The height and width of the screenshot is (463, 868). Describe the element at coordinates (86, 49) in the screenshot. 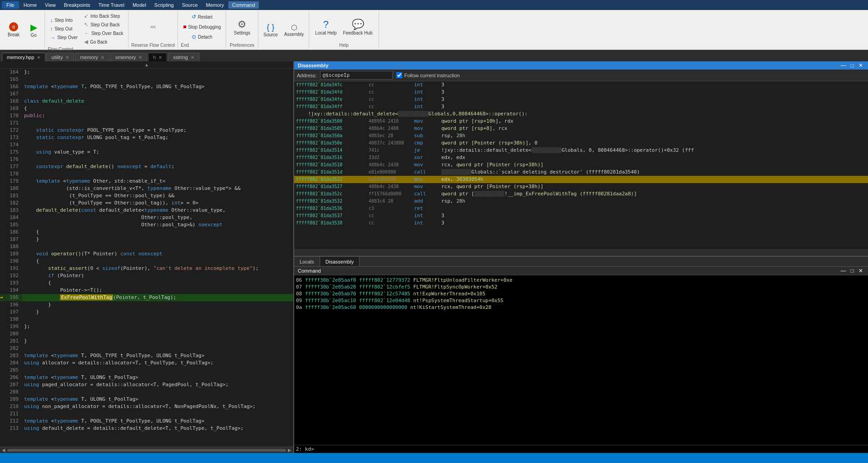

I see `flow-group-label: Flow Control` at that location.